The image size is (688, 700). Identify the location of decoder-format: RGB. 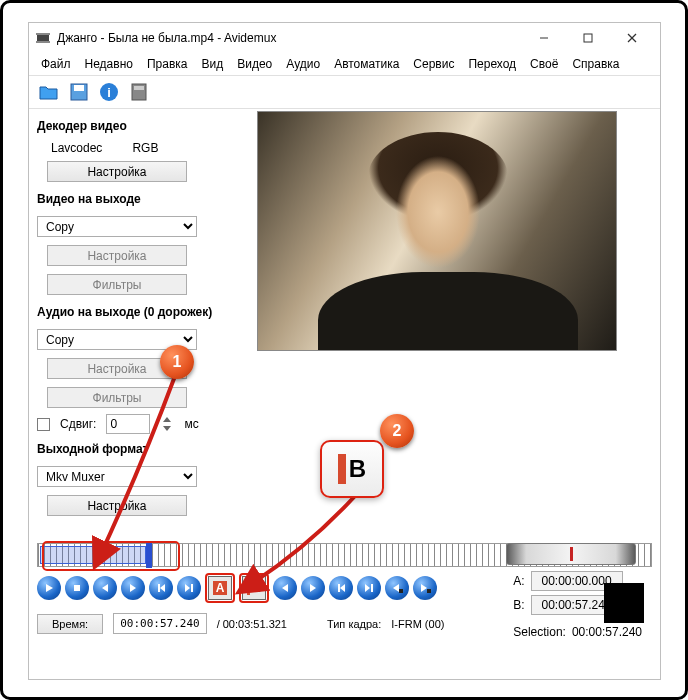
(145, 148).